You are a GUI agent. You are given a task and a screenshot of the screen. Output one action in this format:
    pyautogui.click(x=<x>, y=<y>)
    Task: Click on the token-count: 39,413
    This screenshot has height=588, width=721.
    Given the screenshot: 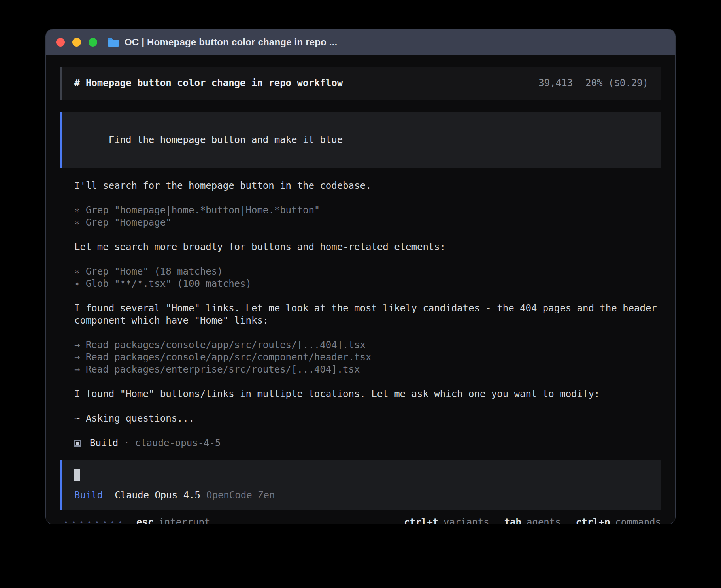 What is the action you would take?
    pyautogui.click(x=556, y=83)
    